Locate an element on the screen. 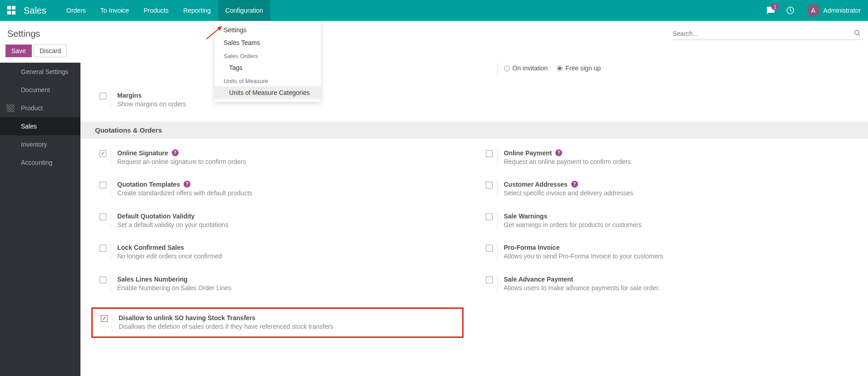 This screenshot has width=868, height=376. sidebar-item-document: Document is located at coordinates (40, 90).